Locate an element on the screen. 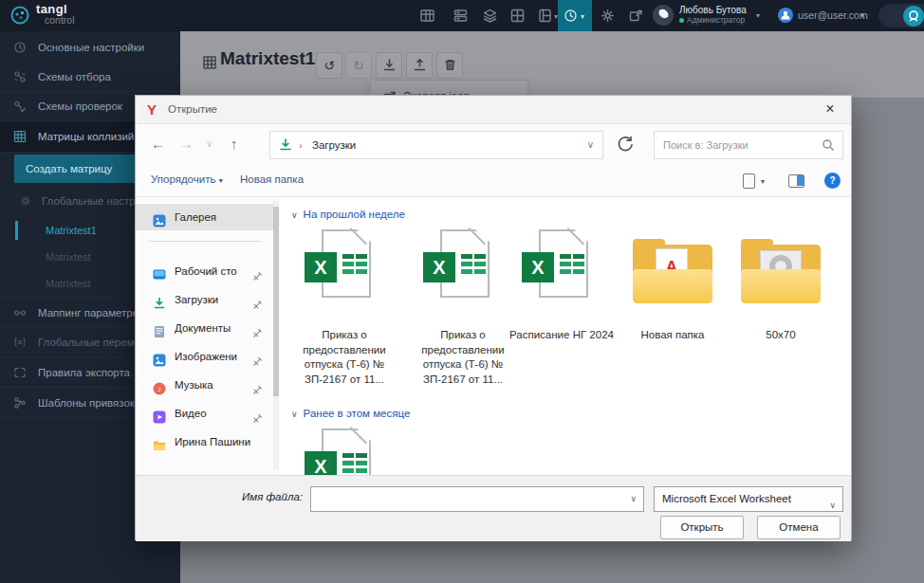 The image size is (924, 583). up-icon: ↑ is located at coordinates (234, 144).